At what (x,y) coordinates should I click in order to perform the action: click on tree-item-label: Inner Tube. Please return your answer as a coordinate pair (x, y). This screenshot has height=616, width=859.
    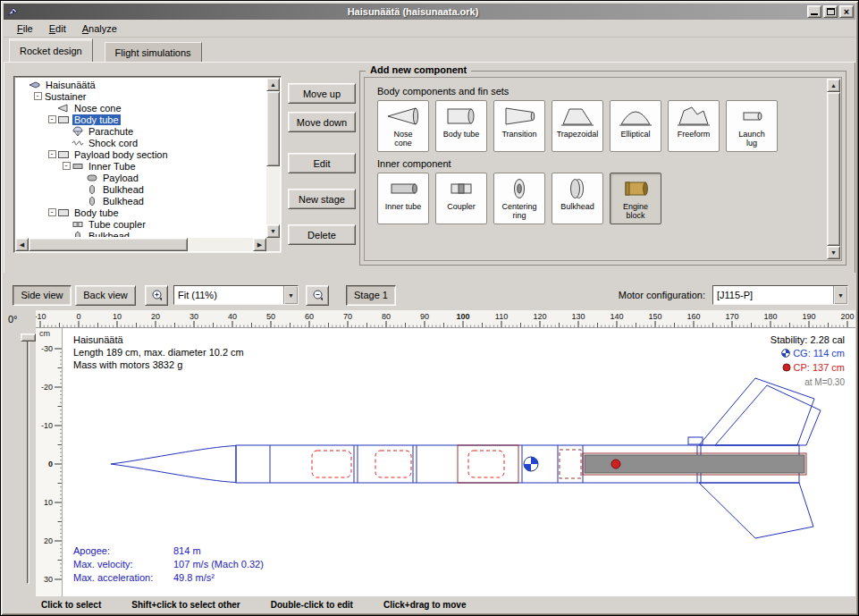
    Looking at the image, I should click on (113, 166).